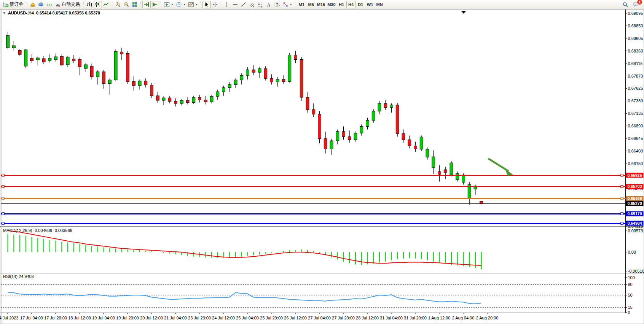 The width and height of the screenshot is (644, 324). Describe the element at coordinates (367, 318) in the screenshot. I see `svg-text: 28 Jul 12:00` at that location.